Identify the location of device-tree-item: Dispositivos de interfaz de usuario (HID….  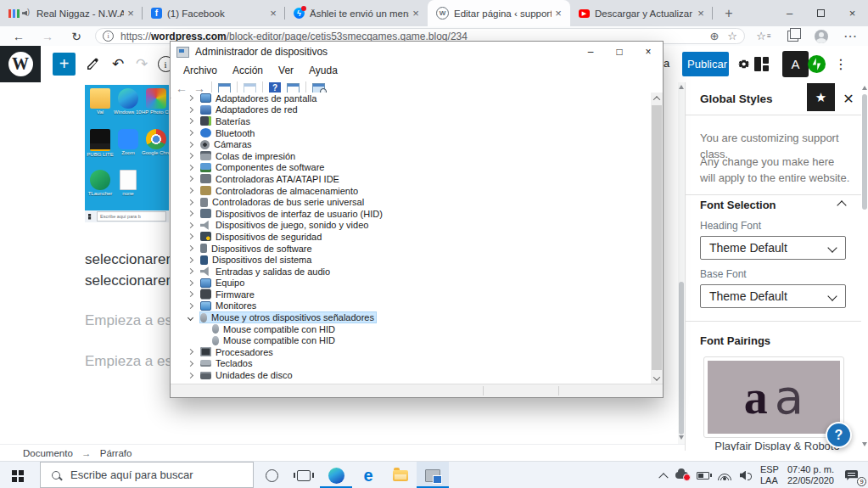
(412, 214).